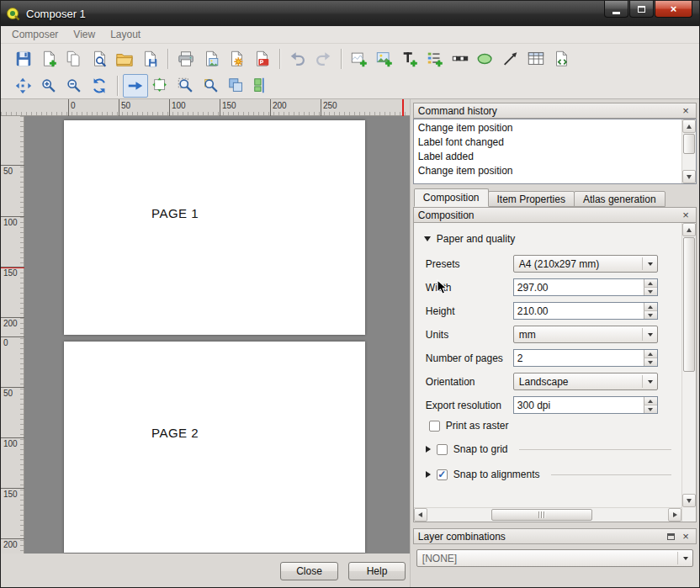  Describe the element at coordinates (74, 86) in the screenshot. I see `zoom-out-button` at that location.